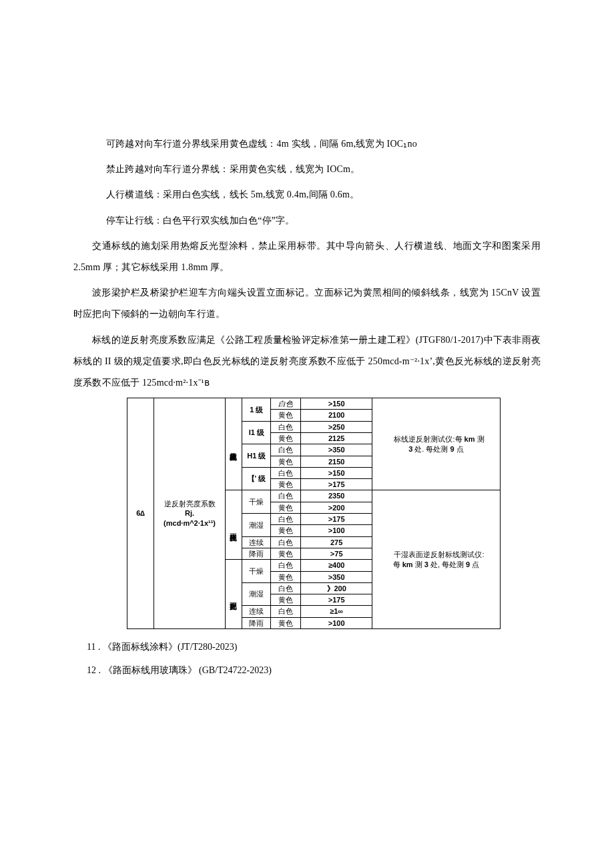 Image resolution: width=614 pixels, height=868 pixels. I want to click on g3-cond4: 降雨, so click(256, 623).